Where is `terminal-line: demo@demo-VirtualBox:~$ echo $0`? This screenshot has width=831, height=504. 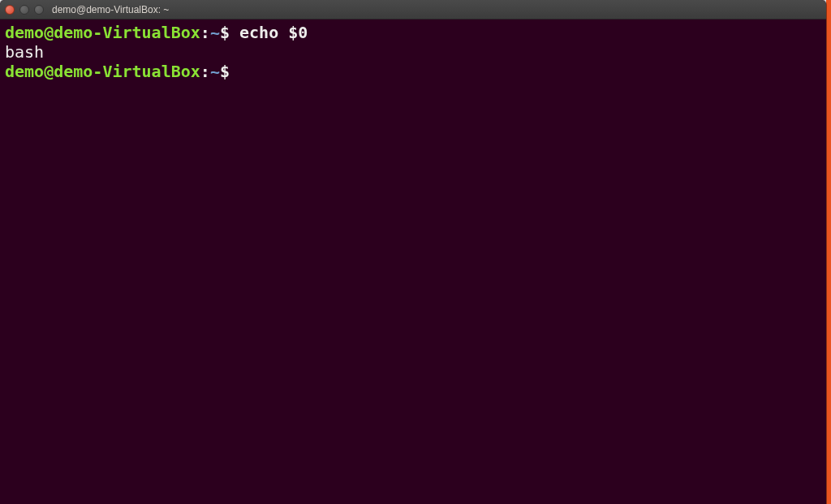 terminal-line: demo@demo-VirtualBox:~$ echo $0 is located at coordinates (413, 32).